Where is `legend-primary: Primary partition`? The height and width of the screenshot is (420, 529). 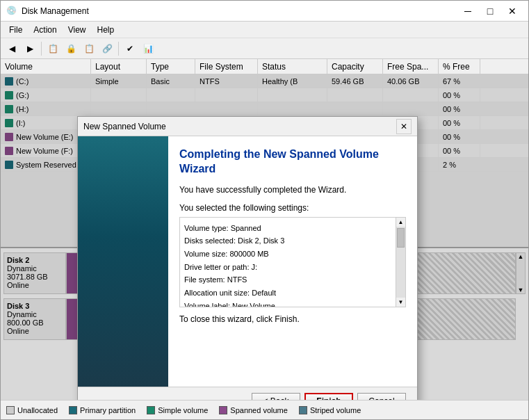
legend-primary: Primary partition is located at coordinates (102, 410).